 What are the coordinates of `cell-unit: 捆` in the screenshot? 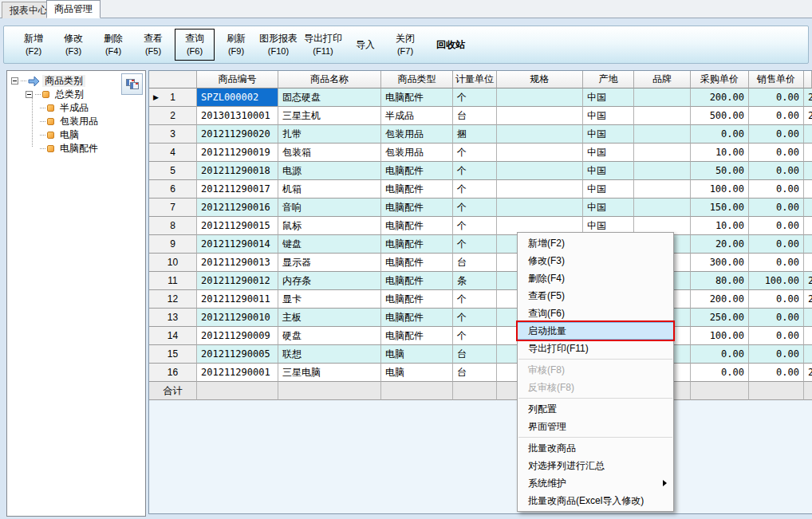 It's located at (475, 134).